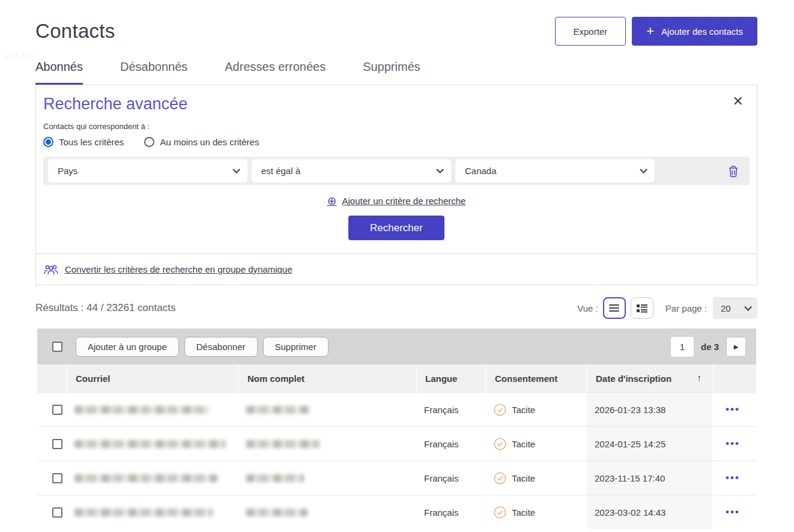 The height and width of the screenshot is (532, 794). What do you see at coordinates (591, 31) in the screenshot?
I see `export-button: Exporter` at bounding box center [591, 31].